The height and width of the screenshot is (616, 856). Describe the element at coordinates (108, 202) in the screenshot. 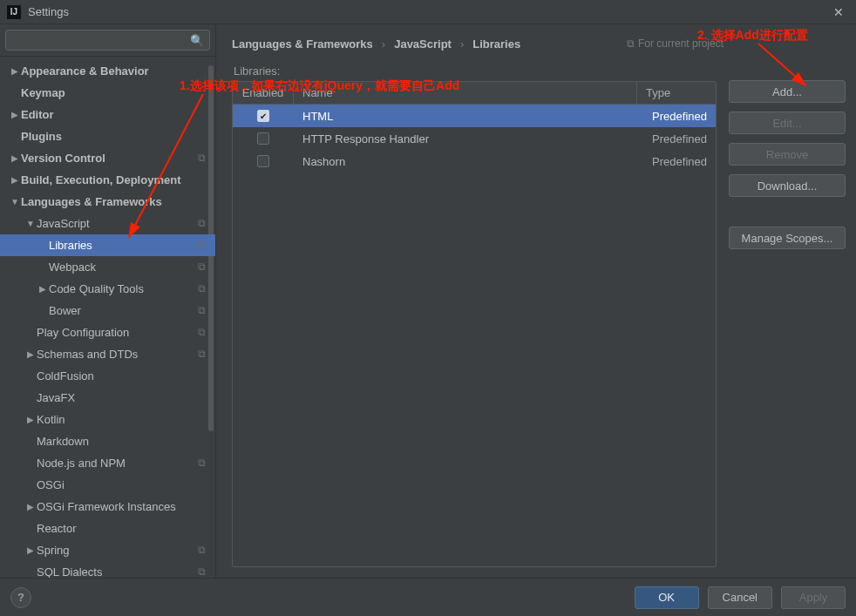

I see `sidebar-item-languages-frameworks: ▼Languages & Frameworks⧉` at that location.